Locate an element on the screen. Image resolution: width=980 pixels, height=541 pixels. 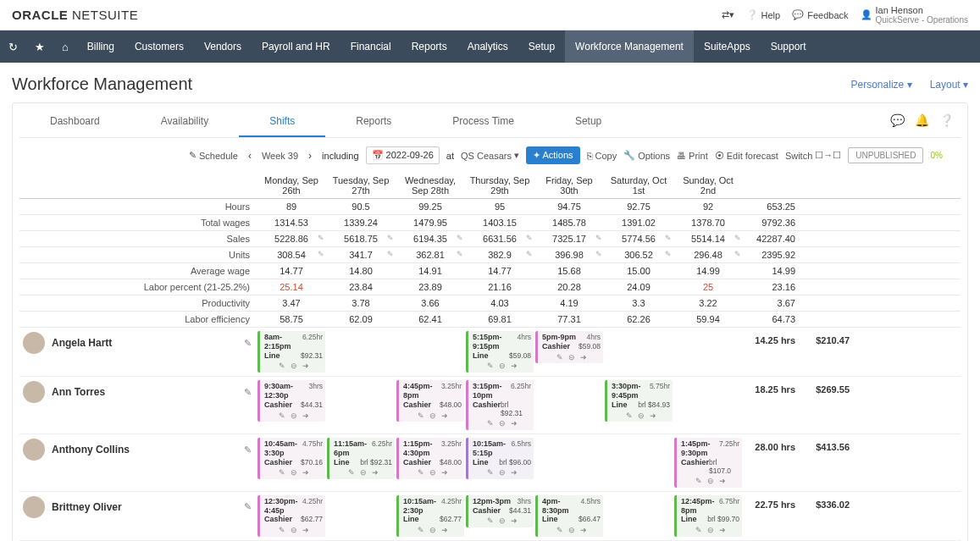
shift-card: 5:15pm-9:15pm4hrsLine$59.08✎⊖➜ is located at coordinates (500, 352).